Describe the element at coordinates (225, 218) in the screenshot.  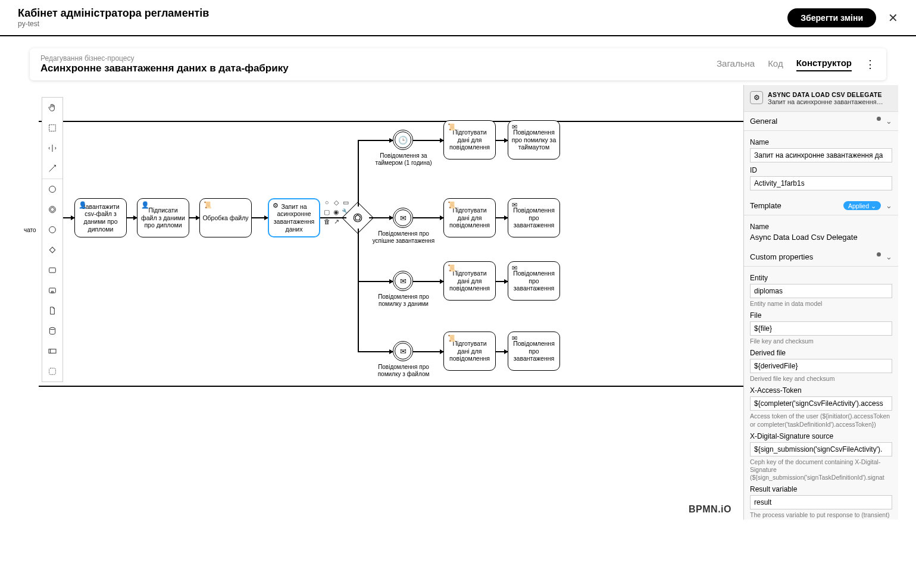
I see `task-label: Обробка файлу` at that location.